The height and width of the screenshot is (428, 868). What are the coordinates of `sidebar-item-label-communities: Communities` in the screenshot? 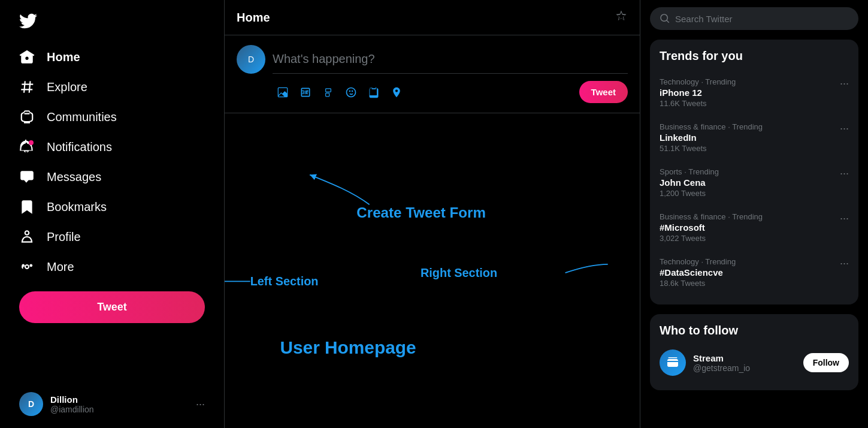 It's located at (81, 117).